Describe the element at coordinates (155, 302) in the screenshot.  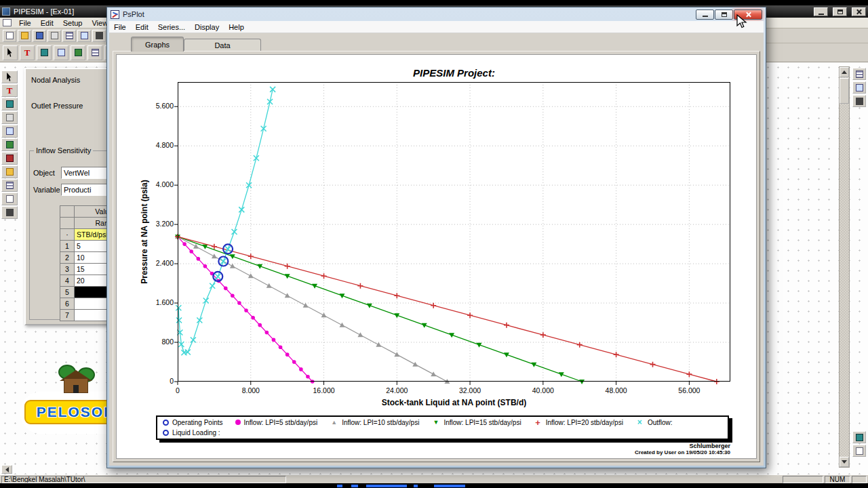
I see `y-tick-label: 1.600` at that location.